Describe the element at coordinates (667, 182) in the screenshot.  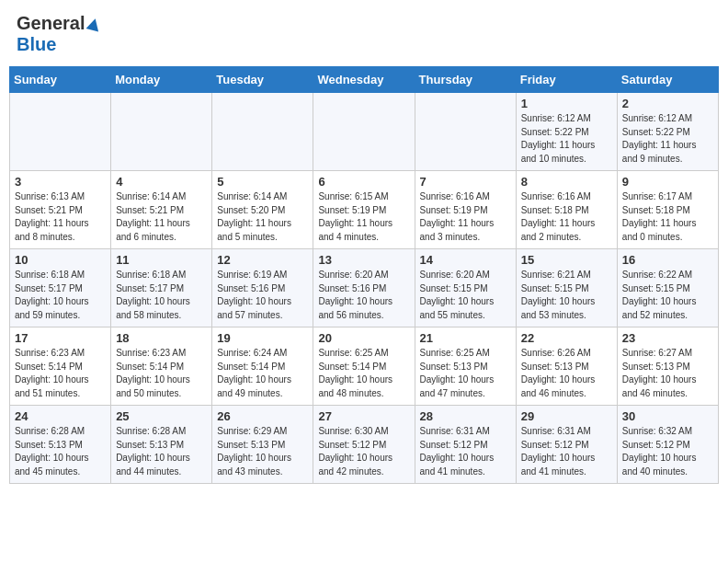
I see `day-number: 9` at that location.